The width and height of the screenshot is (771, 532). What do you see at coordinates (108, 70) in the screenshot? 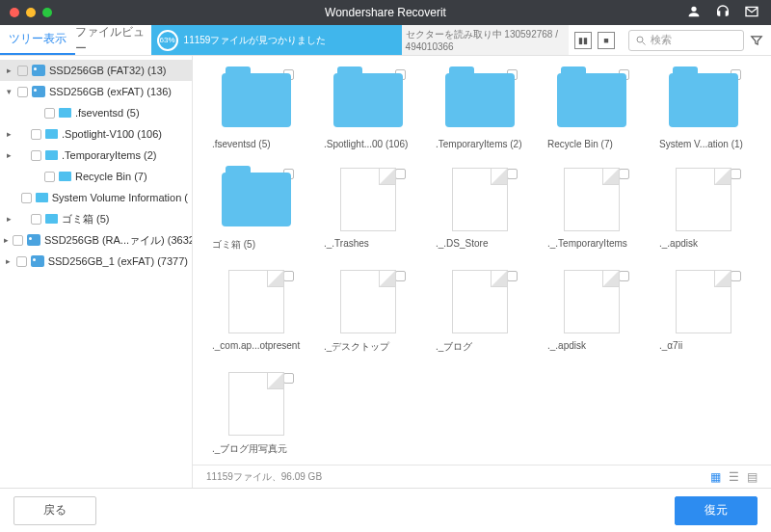
I see `tree-item-label: SSD256GB (FAT32) (13)` at bounding box center [108, 70].